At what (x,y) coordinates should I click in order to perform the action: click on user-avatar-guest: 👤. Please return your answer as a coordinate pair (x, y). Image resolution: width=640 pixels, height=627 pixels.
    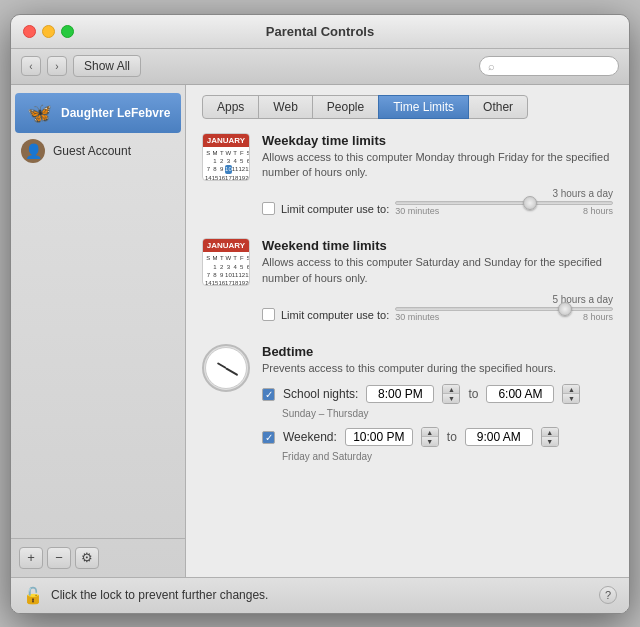
    Looking at the image, I should click on (33, 151).